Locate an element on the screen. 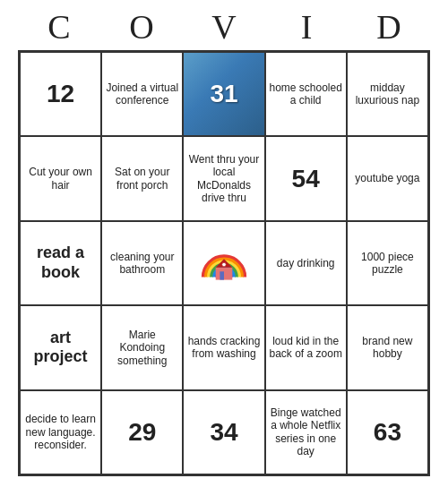  cell-r2c4: 1000 piece puzzle is located at coordinates (387, 263).